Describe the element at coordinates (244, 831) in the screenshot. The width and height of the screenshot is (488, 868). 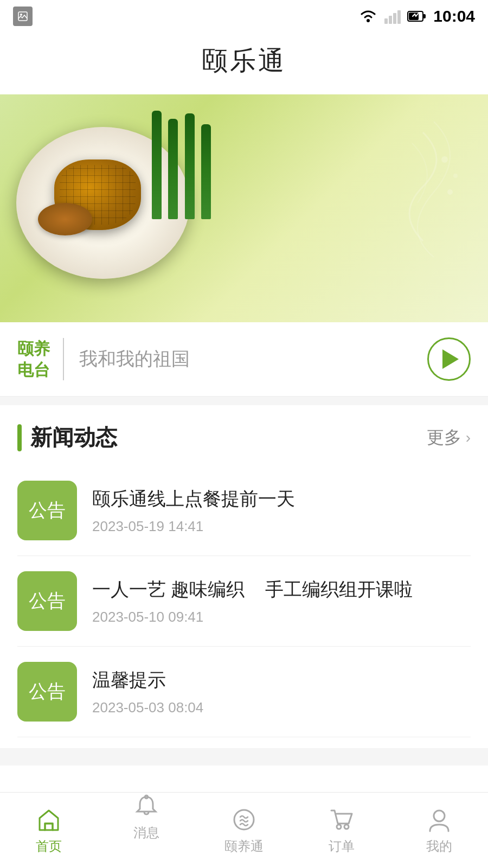
I see `nav-item-yiyangtong: 颐养通` at that location.